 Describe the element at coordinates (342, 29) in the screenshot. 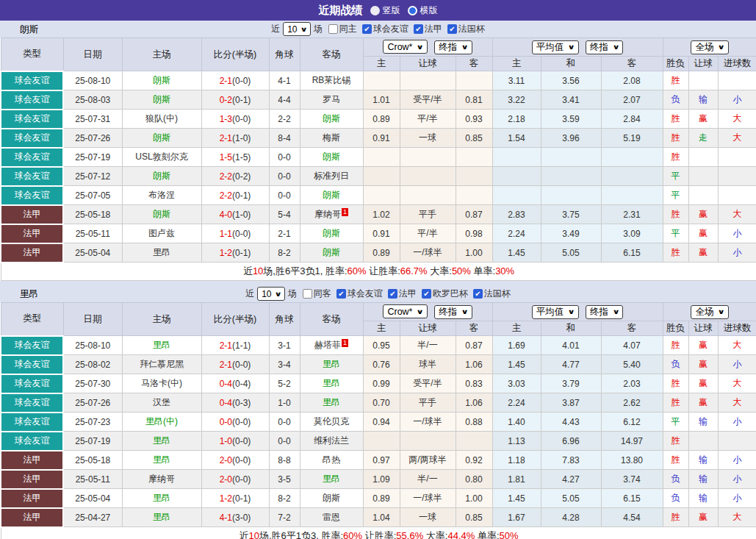

I see `filter-checkbox: 同主` at that location.